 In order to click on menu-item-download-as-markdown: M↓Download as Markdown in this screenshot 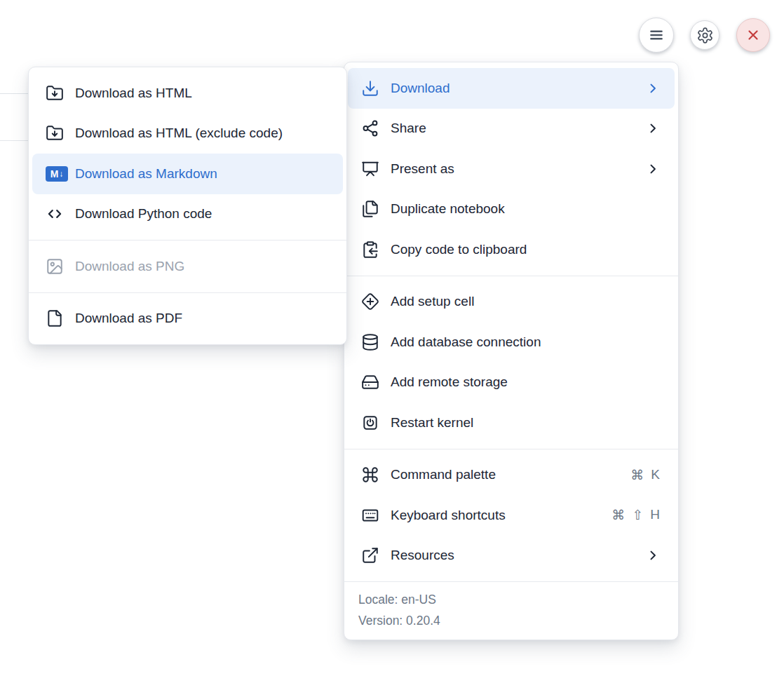, I will do `click(188, 174)`.